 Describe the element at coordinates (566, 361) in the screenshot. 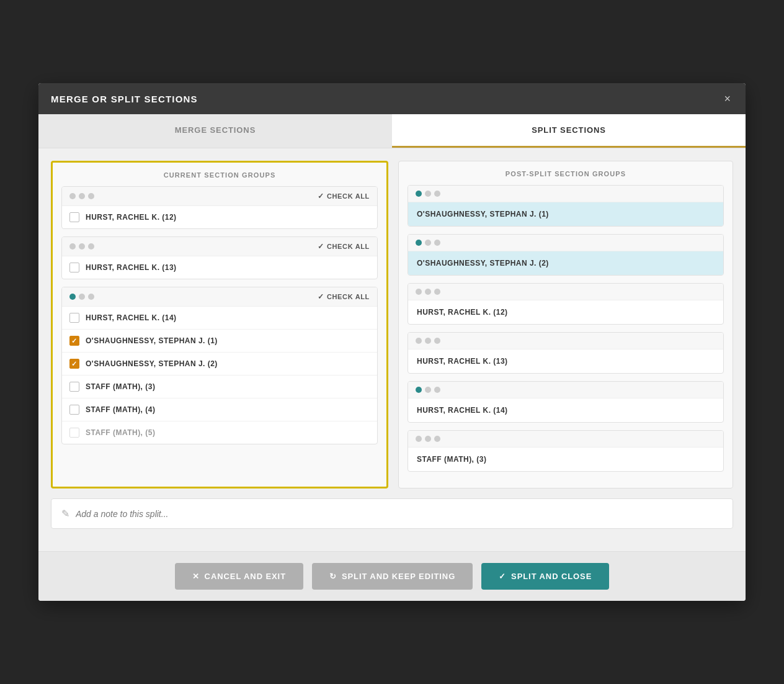

I see `right-row: HURST, RACHEL K. (13)` at that location.